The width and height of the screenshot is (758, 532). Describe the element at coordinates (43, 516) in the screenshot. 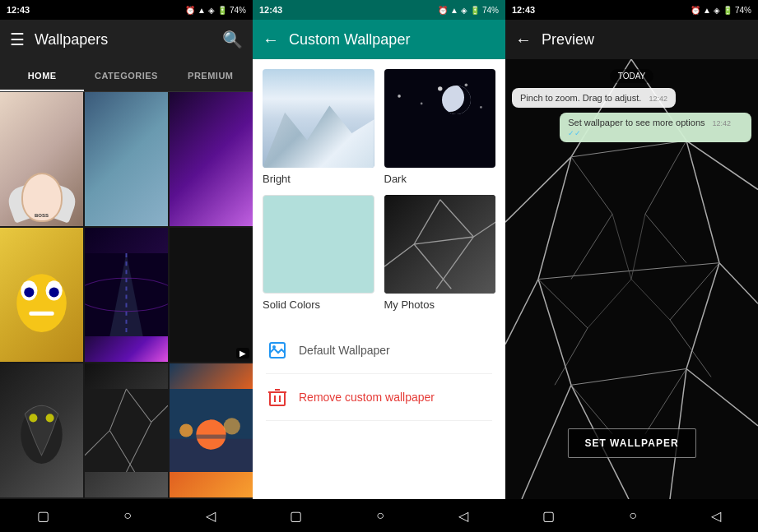

I see `nav-square-1: ▢` at that location.